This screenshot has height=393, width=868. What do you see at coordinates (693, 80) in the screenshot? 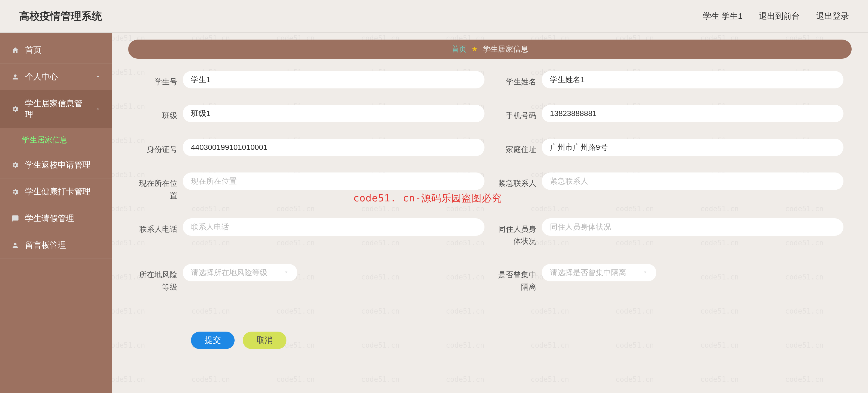
I see `input-student-name` at bounding box center [693, 80].